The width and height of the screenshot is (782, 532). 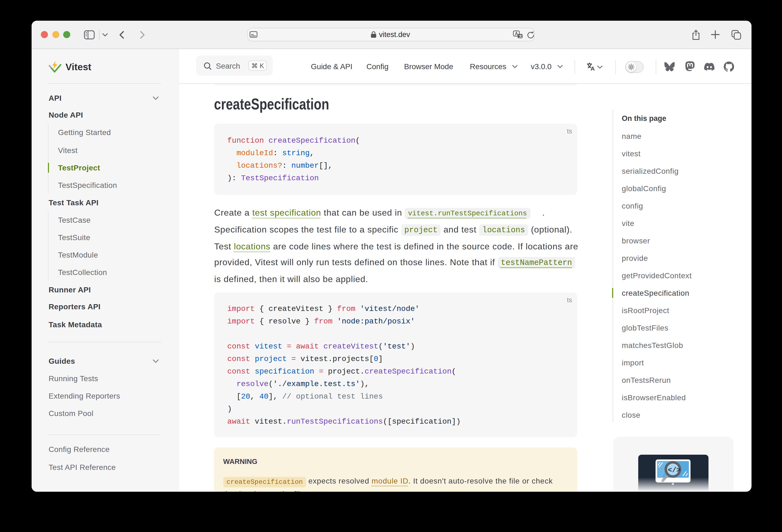 What do you see at coordinates (520, 36) in the screenshot?
I see `svg-text: 文` at bounding box center [520, 36].